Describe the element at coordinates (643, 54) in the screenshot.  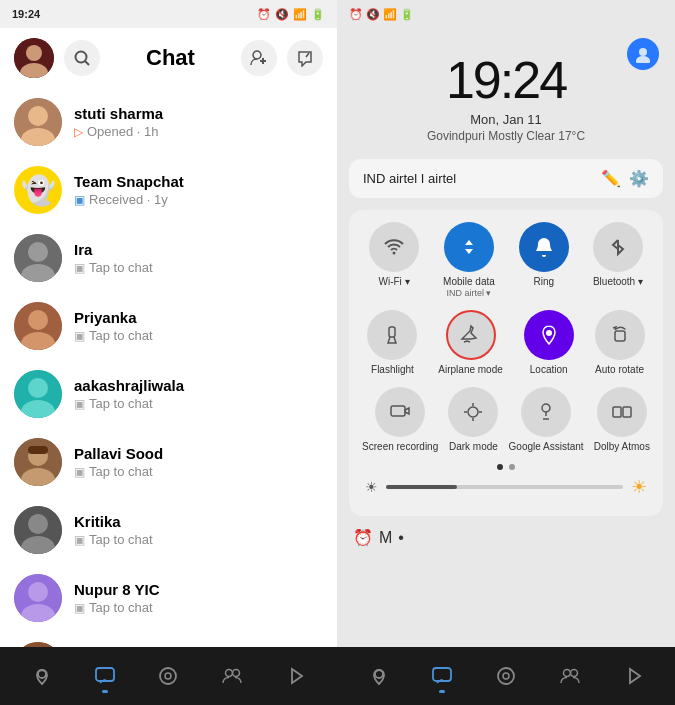
I see `profile-avatar-icon` at that location.